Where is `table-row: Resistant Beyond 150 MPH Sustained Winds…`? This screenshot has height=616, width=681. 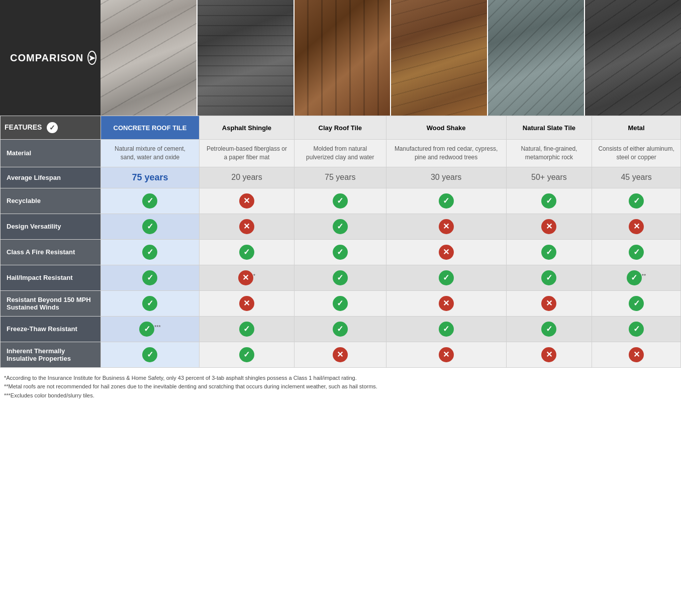
table-row: Resistant Beyond 150 MPH Sustained Winds… is located at coordinates (341, 303).